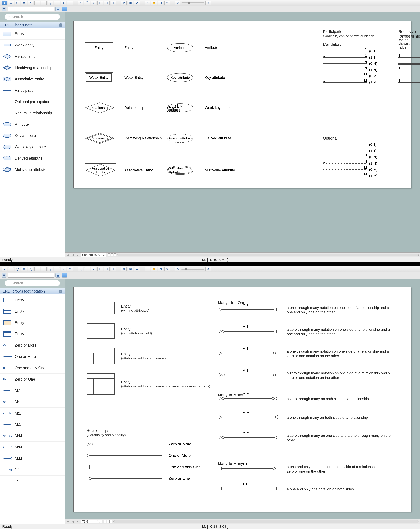 Image resolution: width=420 pixels, height=529 pixels. I want to click on hand-tool-icon: ✋, so click(154, 3).